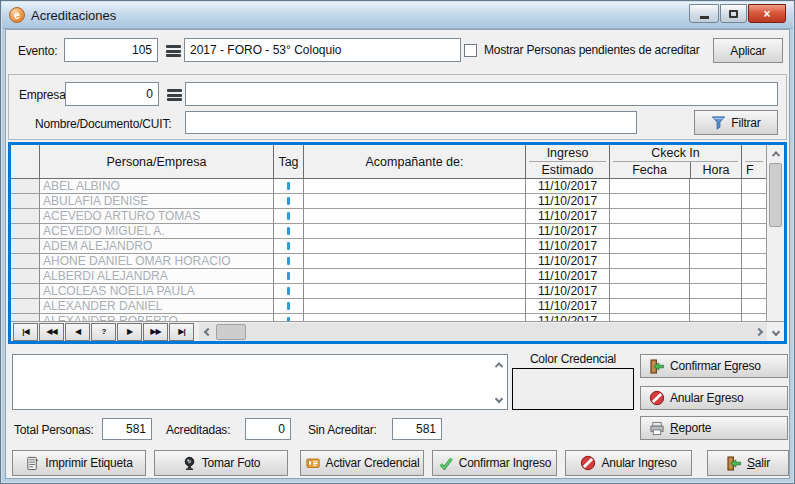  Describe the element at coordinates (734, 14) in the screenshot. I see `maximize-button` at that location.